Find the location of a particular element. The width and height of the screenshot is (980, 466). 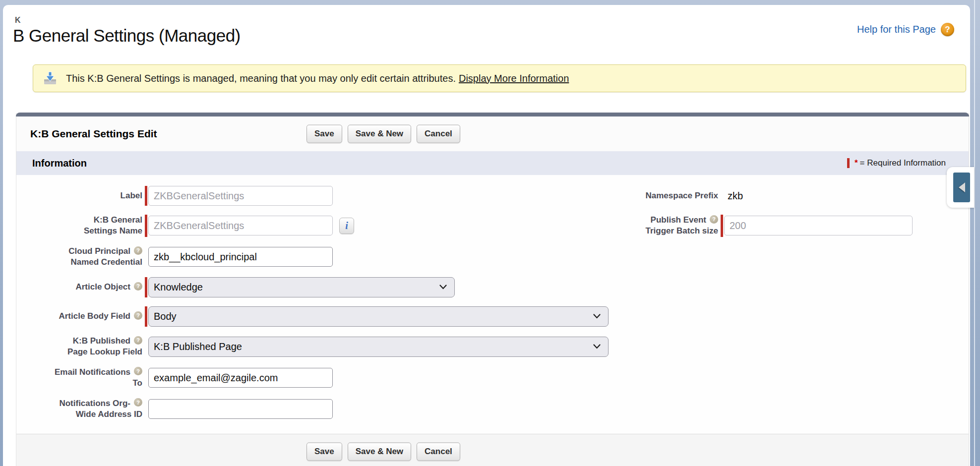

field-label: Label is located at coordinates (88, 196).